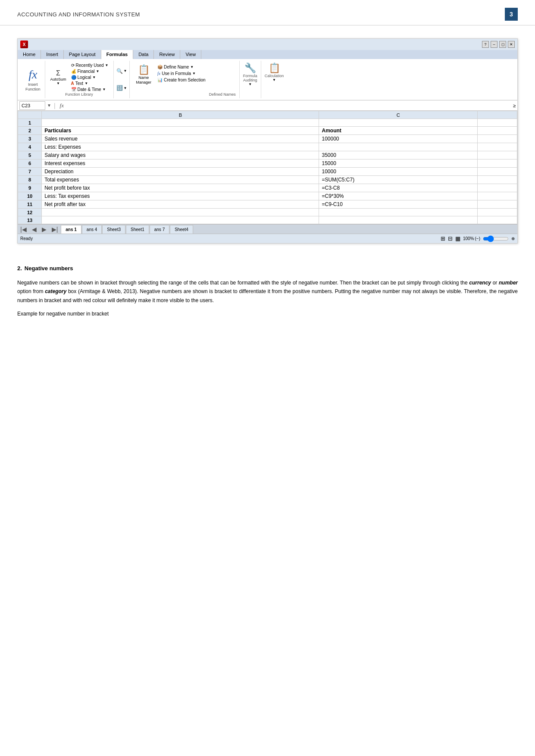 The width and height of the screenshot is (535, 756). Describe the element at coordinates (185, 79) in the screenshot. I see `defined-names-group: 📋 NameManager 📦 Define Name ▼ fx Use in …` at that location.